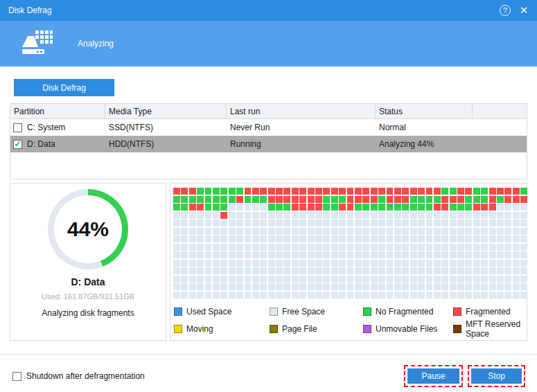 Image resolution: width=537 pixels, height=392 pixels. Describe the element at coordinates (434, 376) in the screenshot. I see `pause-button: Pause` at that location.